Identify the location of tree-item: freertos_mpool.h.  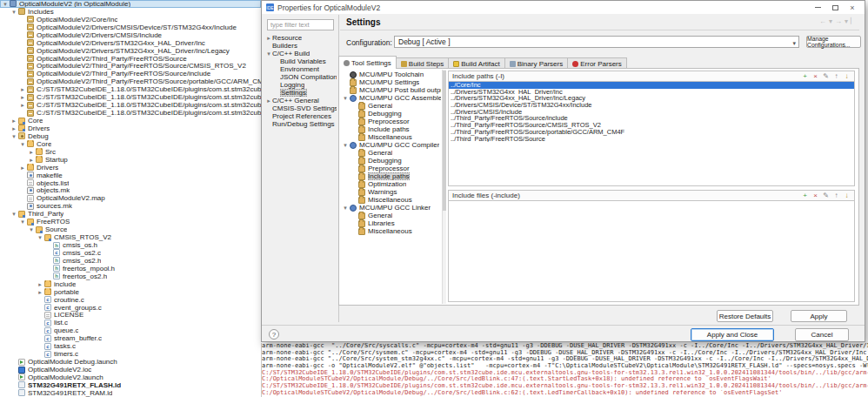
(130, 268).